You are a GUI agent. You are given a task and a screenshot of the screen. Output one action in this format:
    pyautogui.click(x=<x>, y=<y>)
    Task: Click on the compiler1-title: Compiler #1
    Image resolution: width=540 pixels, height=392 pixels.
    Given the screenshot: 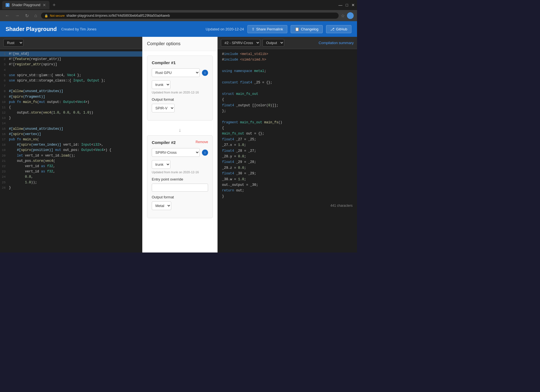 What is the action you would take?
    pyautogui.click(x=180, y=62)
    